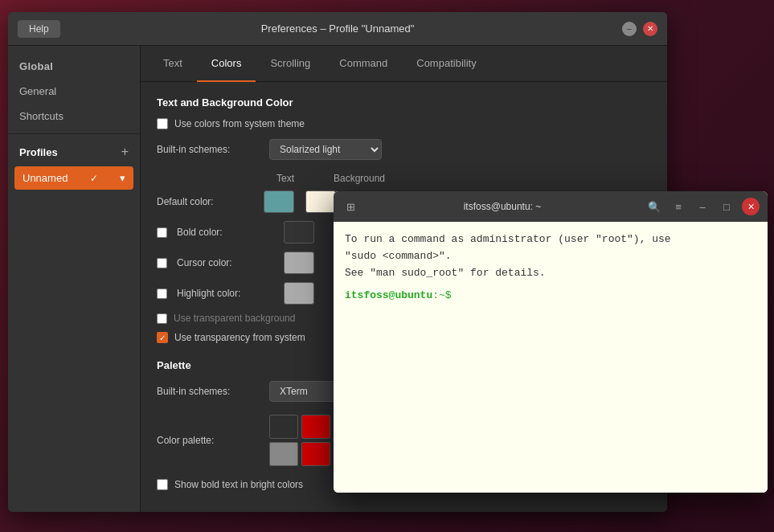 This screenshot has height=532, width=774. What do you see at coordinates (551, 207) in the screenshot?
I see `terminal-titlebar: ⊞ itsfoss@ubuntu: ~ 🔍 ≡ – □ ✕` at bounding box center [551, 207].